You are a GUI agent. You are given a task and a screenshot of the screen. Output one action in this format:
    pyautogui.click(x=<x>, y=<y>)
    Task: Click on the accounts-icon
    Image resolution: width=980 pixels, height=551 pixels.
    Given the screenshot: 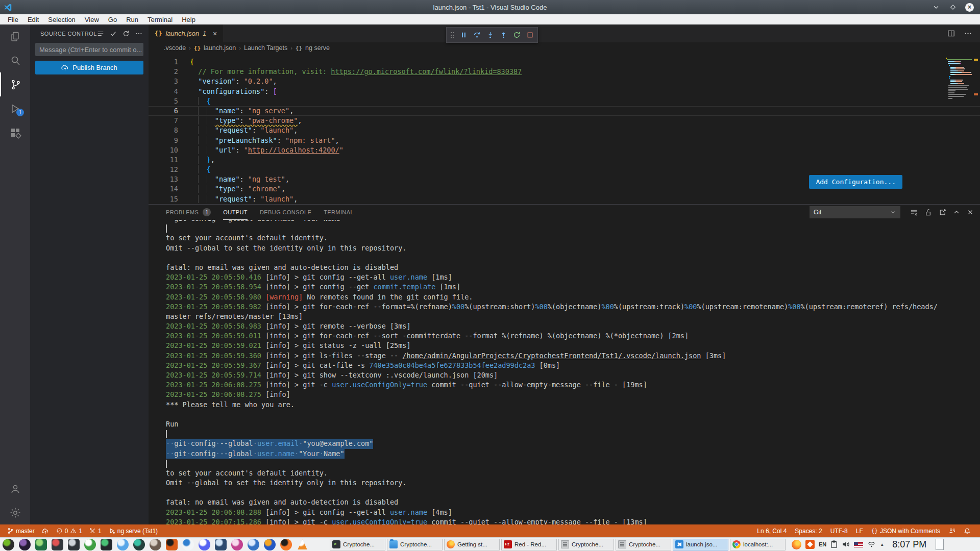 What is the action you would take?
    pyautogui.click(x=15, y=489)
    